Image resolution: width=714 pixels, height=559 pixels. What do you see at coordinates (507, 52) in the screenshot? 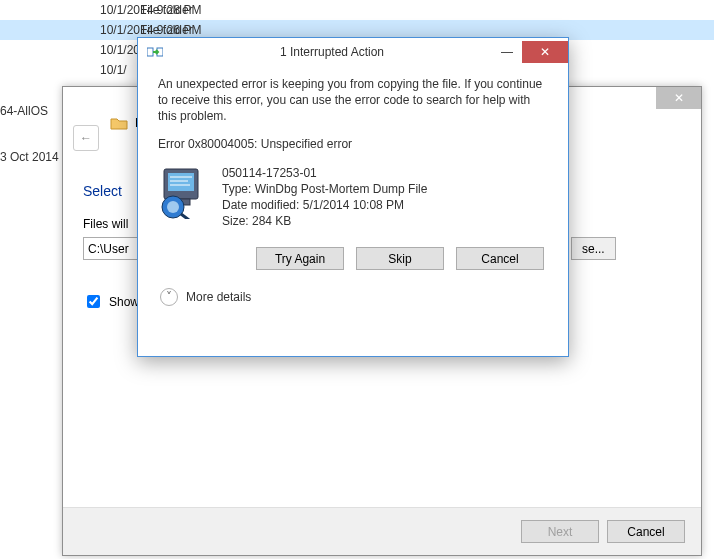
I see `minimize-button: —` at bounding box center [507, 52].